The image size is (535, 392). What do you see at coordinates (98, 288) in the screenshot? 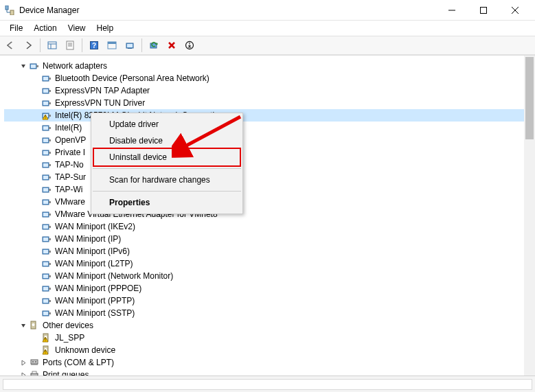
I see `tree-label: WAN Miniport (PPPOE)` at bounding box center [98, 288].